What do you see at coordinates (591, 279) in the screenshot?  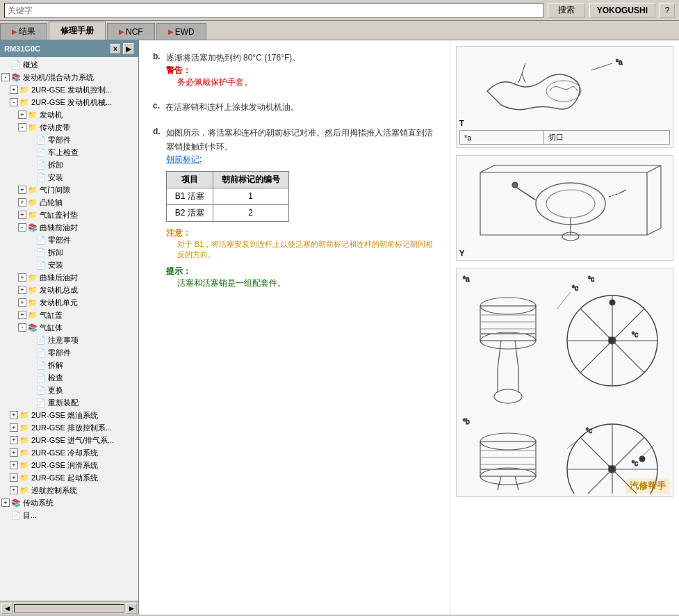 I see `svg-text: *c` at bounding box center [591, 279].